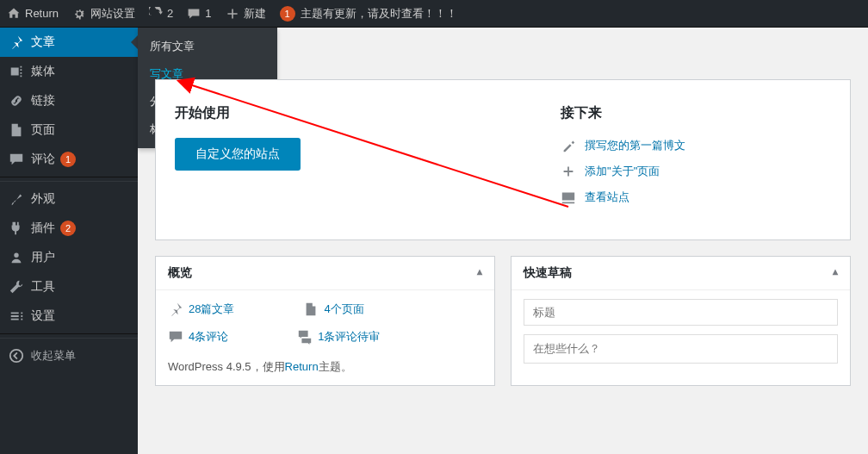 The image size is (868, 454). What do you see at coordinates (69, 356) in the screenshot?
I see `collapse-menu: 收起菜单` at bounding box center [69, 356].